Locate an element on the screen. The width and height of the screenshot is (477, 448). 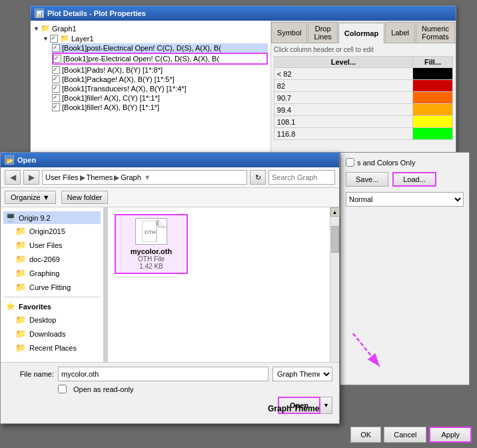
nav-tree-item-favorites: ⭐ Favorites is located at coordinates (52, 307).